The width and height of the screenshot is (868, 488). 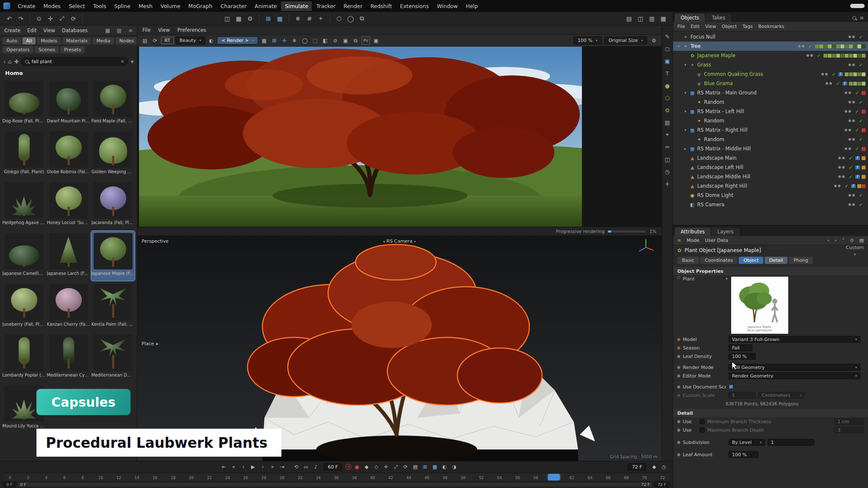 What do you see at coordinates (724, 149) in the screenshot?
I see `object-label: RS Matrix - Middle Hill` at bounding box center [724, 149].